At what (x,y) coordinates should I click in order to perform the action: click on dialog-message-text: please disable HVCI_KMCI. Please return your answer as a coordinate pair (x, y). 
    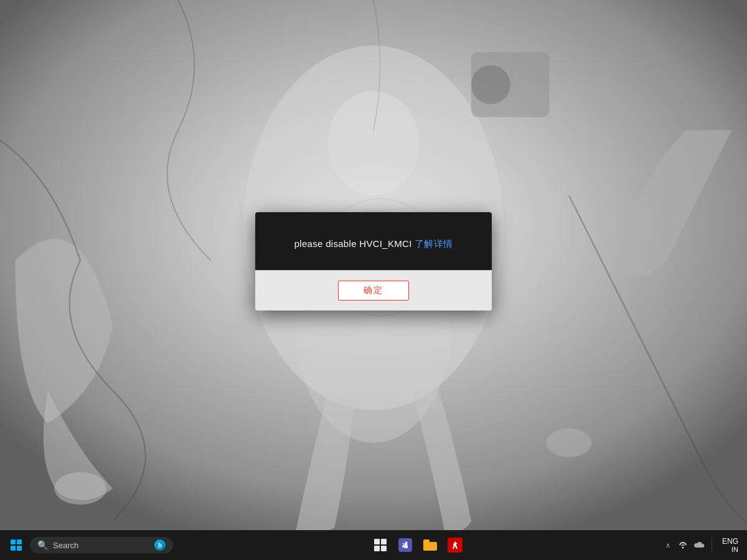
    Looking at the image, I should click on (355, 244).